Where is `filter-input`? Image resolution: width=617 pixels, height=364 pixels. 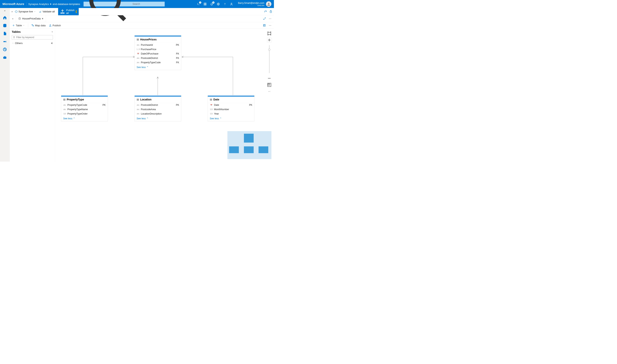 filter-input is located at coordinates (34, 37).